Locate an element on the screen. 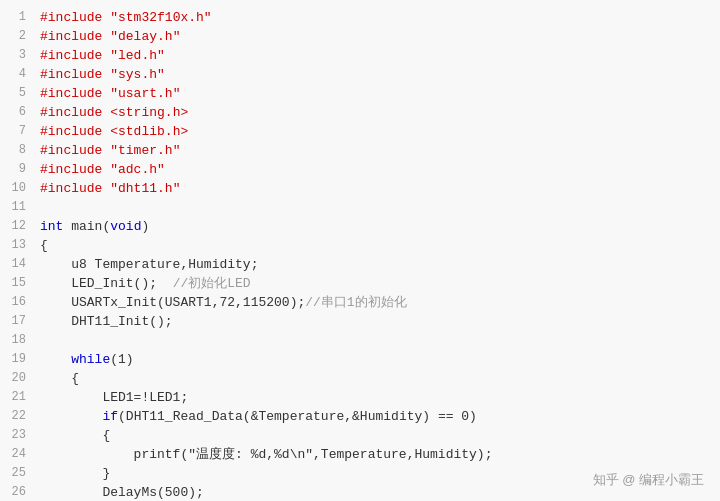 This screenshot has width=720, height=501. line-number: 21 is located at coordinates (16, 398).